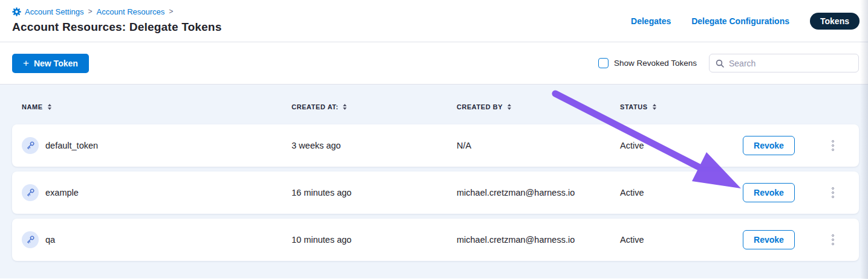  Describe the element at coordinates (56, 63) in the screenshot. I see `new-token-label: New Token` at that location.